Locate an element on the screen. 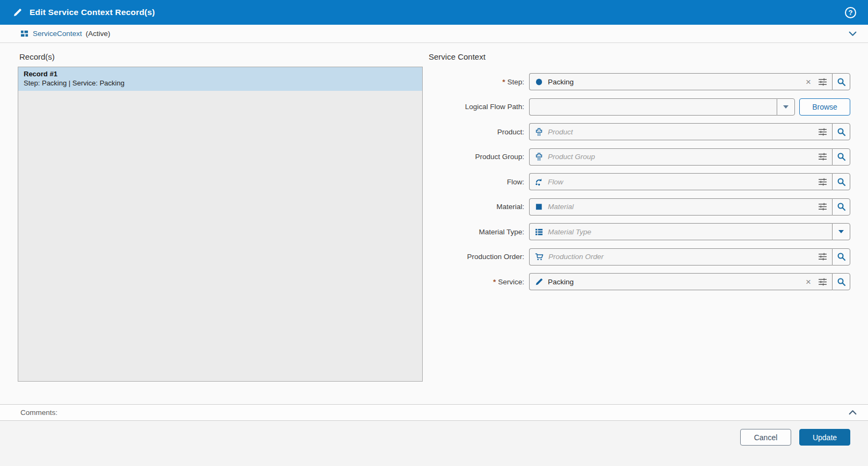  field-label-material: Material: is located at coordinates (479, 206).